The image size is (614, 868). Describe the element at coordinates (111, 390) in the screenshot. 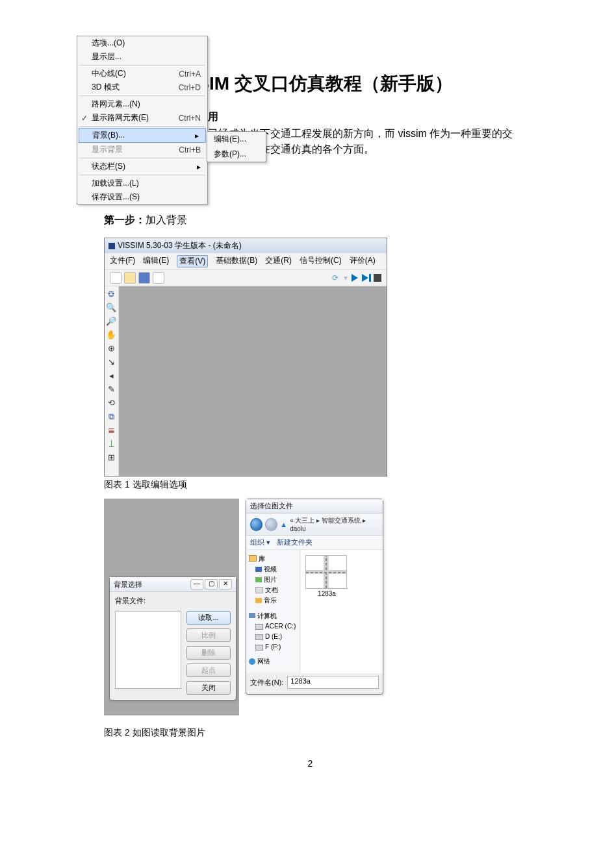

I see `vt-edit-icon: ✎` at that location.